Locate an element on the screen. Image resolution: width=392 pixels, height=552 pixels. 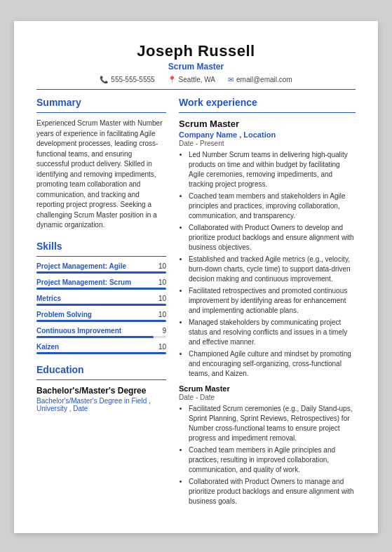
skill-label: Problem Solving is located at coordinates (65, 314).